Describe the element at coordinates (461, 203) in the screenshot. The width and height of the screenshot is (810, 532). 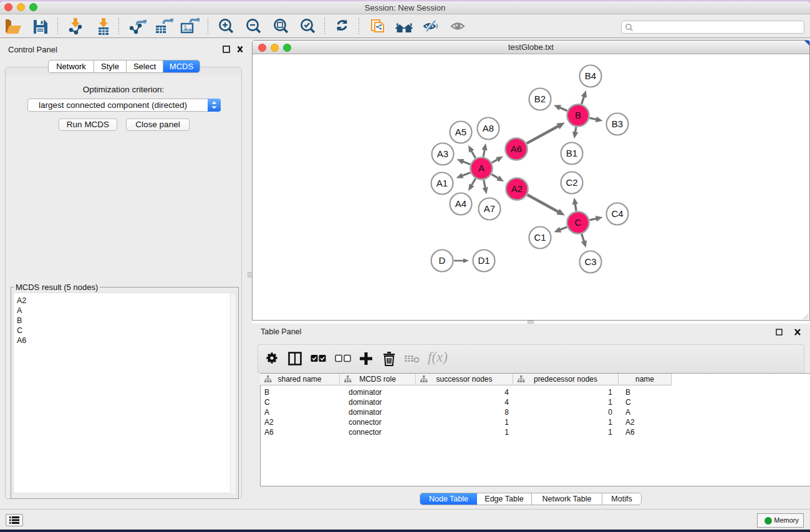
I see `svg-text: A4` at that location.